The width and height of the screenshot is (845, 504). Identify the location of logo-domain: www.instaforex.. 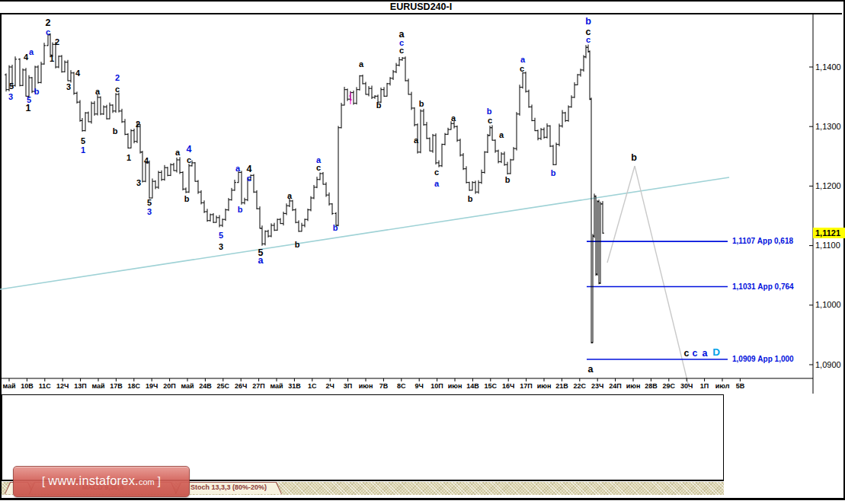
(93, 480).